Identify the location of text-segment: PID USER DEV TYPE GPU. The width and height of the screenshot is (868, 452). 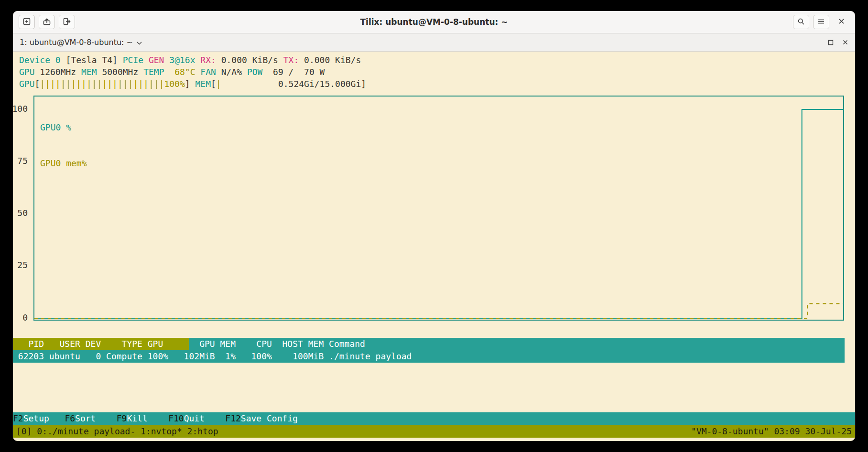
(101, 344).